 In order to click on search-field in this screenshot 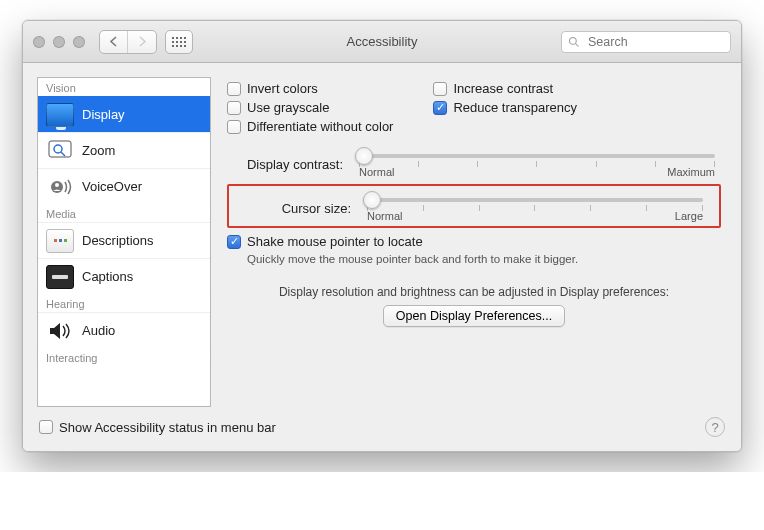, I will do `click(646, 42)`.